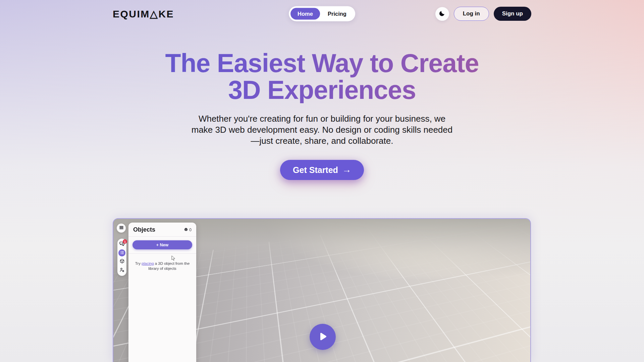 This screenshot has width=644, height=362. What do you see at coordinates (122, 257) in the screenshot?
I see `tool-sidebar: 1` at bounding box center [122, 257].